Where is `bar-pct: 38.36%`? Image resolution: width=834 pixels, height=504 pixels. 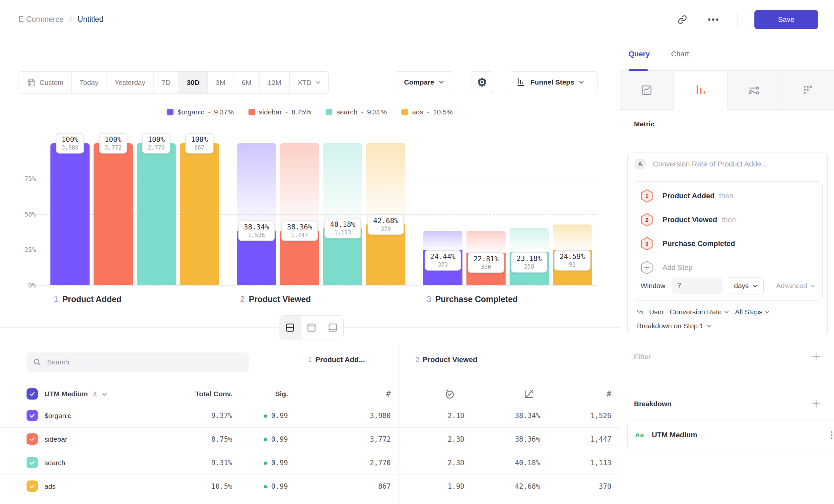
bar-pct: 38.36% is located at coordinates (300, 227).